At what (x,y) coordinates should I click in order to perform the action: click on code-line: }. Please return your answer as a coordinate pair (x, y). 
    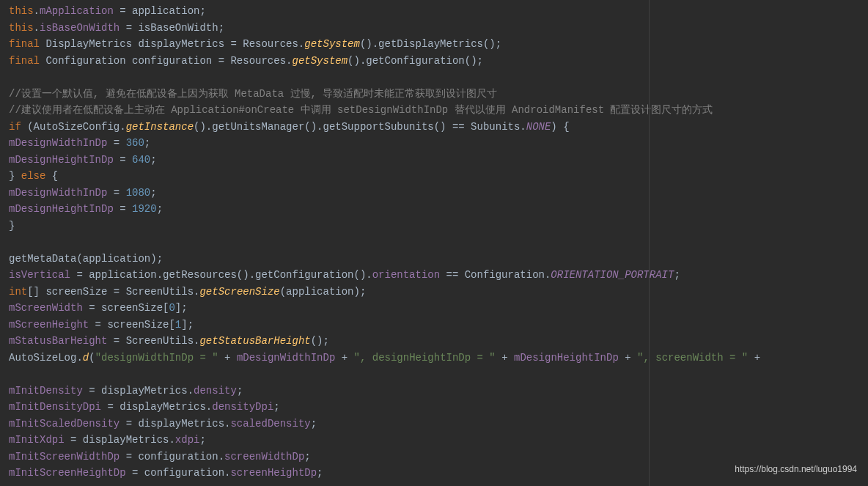
    Looking at the image, I should click on (434, 226).